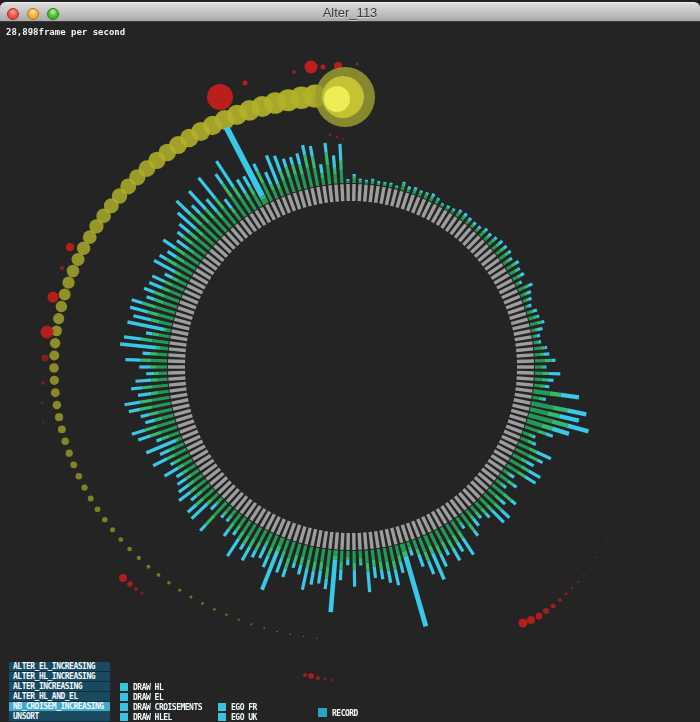  What do you see at coordinates (244, 718) in the screenshot?
I see `option-label: EGO UK` at bounding box center [244, 718].